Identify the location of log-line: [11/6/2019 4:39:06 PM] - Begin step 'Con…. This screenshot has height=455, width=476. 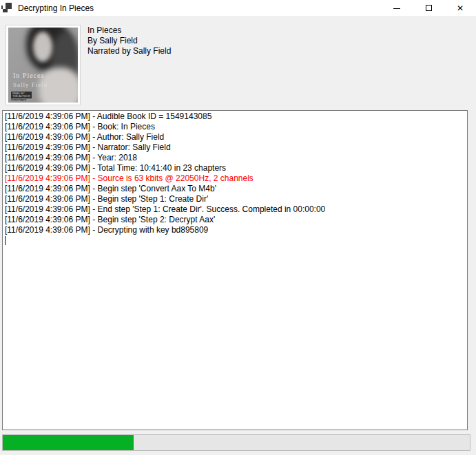
(236, 189).